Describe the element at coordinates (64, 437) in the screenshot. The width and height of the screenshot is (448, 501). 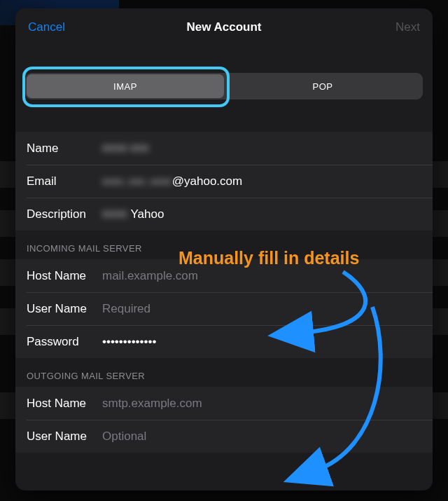
I see `outgoing-username-label: User Name` at that location.